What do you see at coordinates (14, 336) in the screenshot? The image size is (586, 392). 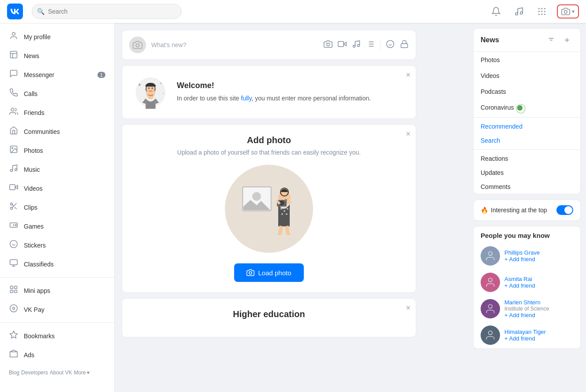 I see `bookmarks-icon` at bounding box center [14, 336].